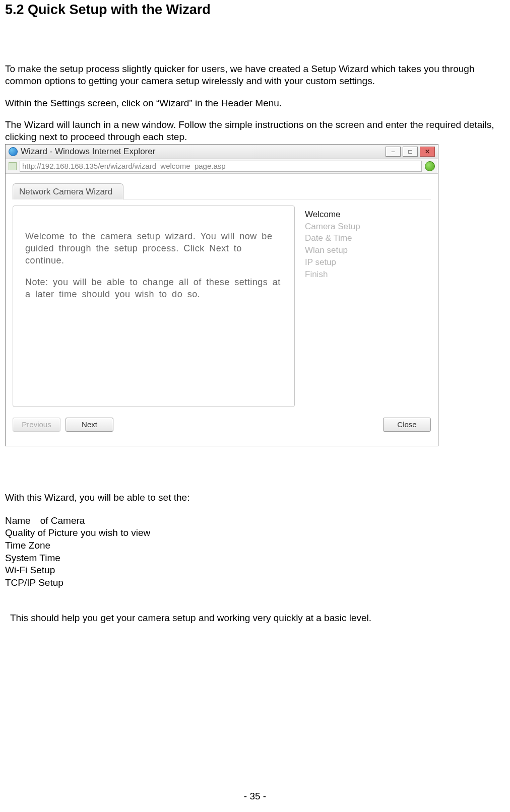  What do you see at coordinates (368, 215) in the screenshot?
I see `wizard-step-welcome: Welcome` at bounding box center [368, 215].